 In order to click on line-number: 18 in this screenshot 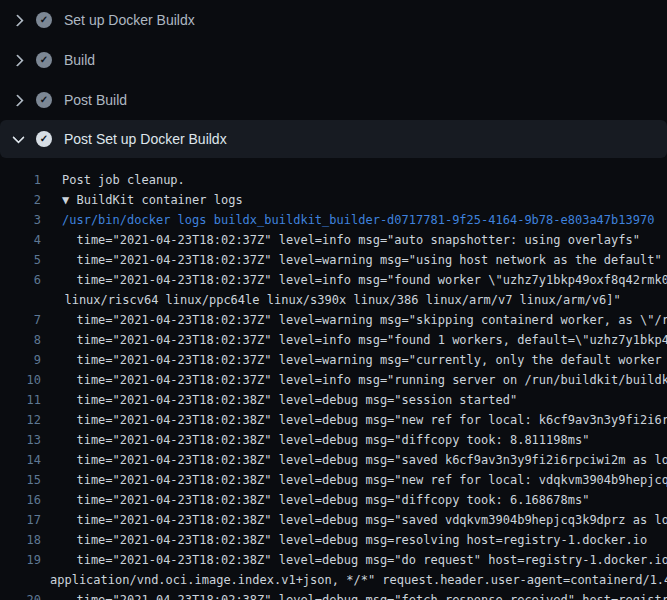, I will do `click(20, 540)`.